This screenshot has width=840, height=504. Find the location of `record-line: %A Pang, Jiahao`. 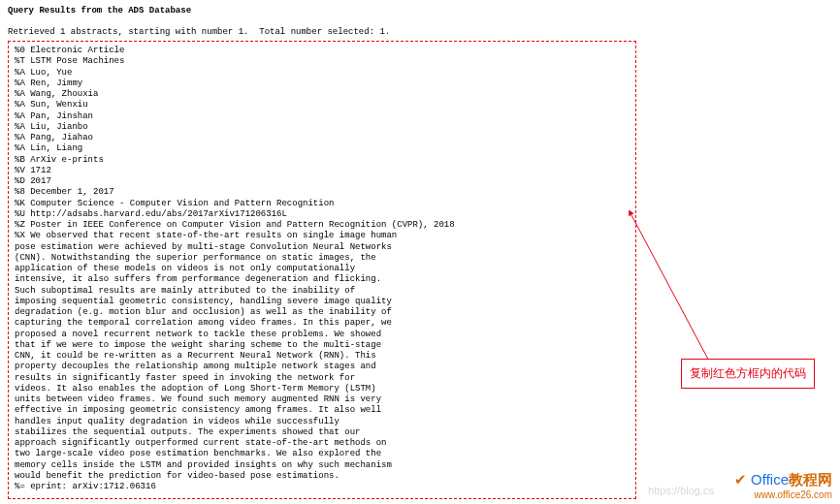

record-line: %A Pang, Jiahao is located at coordinates (322, 138).